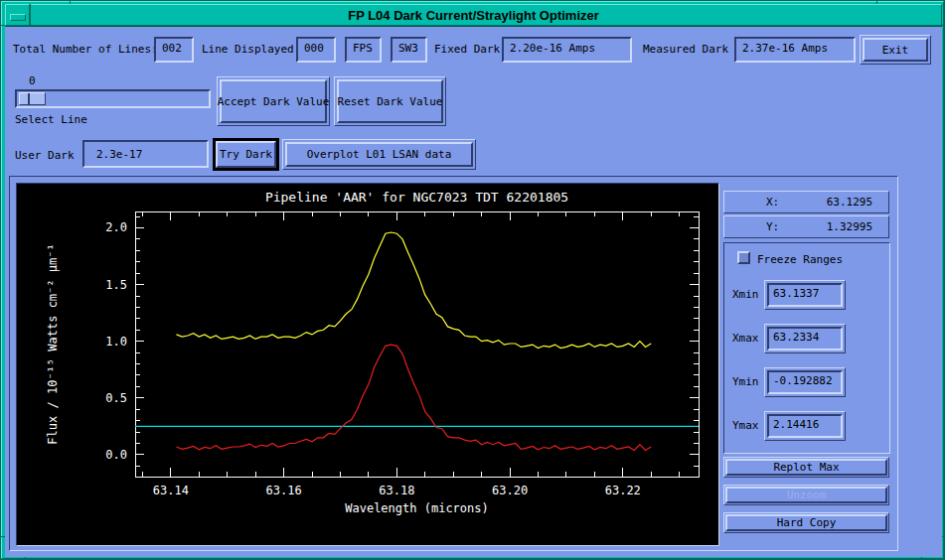 This screenshot has height=560, width=945. I want to click on svg-text: 63.22, so click(623, 490).